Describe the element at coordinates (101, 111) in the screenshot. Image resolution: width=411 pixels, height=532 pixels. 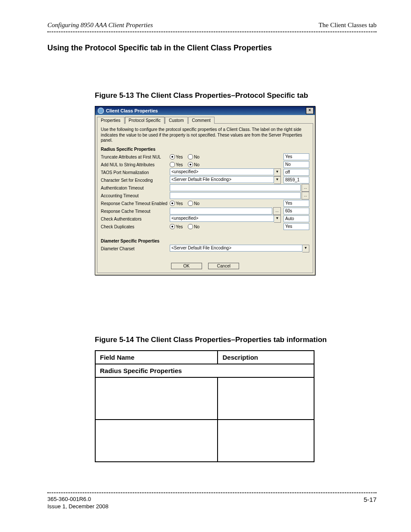
I see `app-icon` at that location.